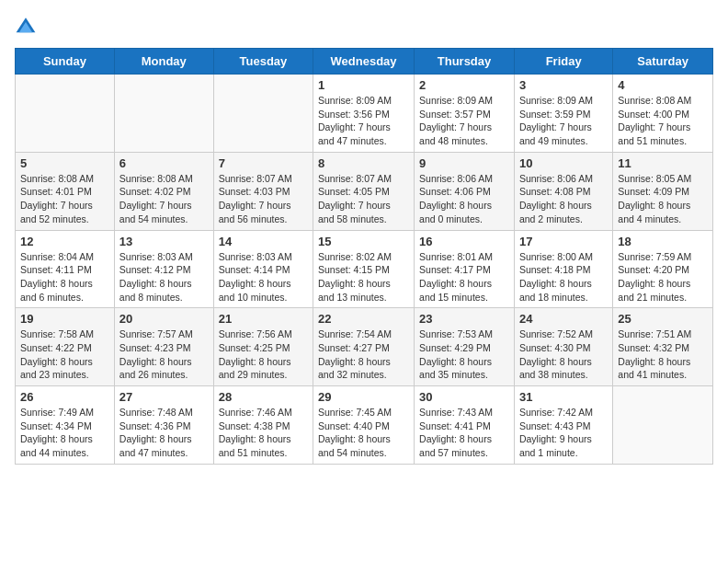 This screenshot has width=728, height=563. Describe the element at coordinates (563, 164) in the screenshot. I see `day-number: 10` at that location.